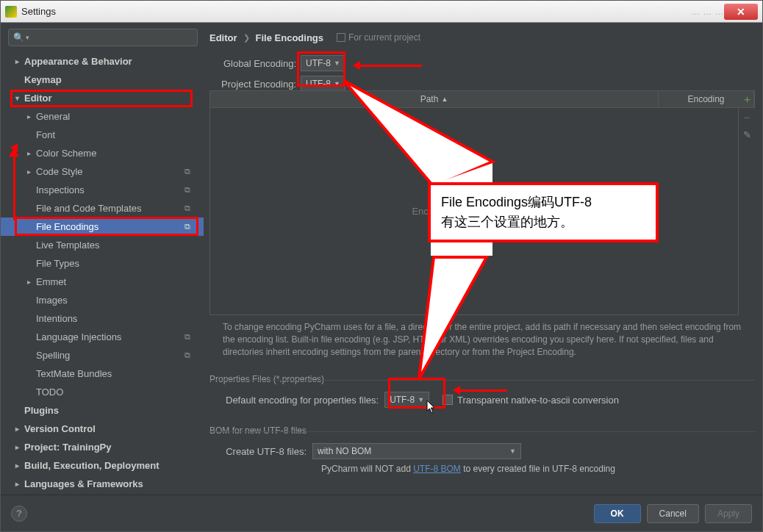 The image size is (763, 532). What do you see at coordinates (74, 373) in the screenshot?
I see `tree-item-label: TextMate Bundles` at bounding box center [74, 373].